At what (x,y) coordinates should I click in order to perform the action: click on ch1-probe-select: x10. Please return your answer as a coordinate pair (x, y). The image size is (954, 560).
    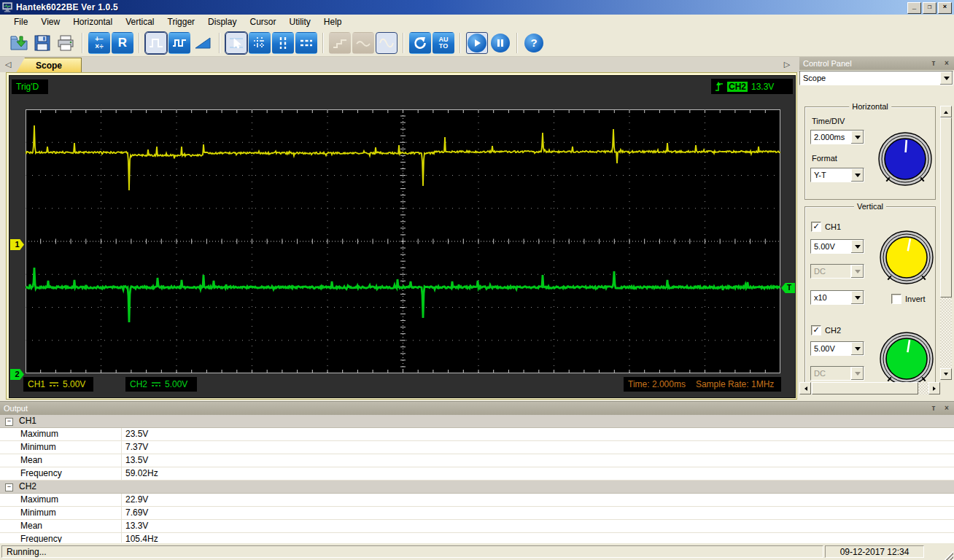
    Looking at the image, I should click on (837, 298).